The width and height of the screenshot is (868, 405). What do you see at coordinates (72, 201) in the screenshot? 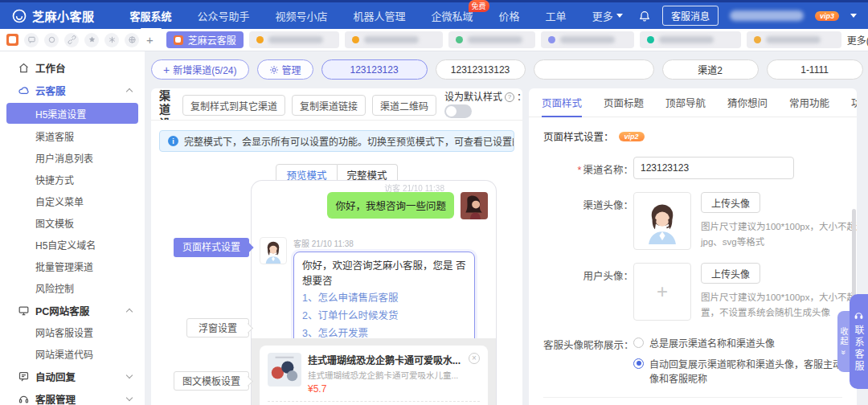
I see `sidebar-item-custom-menu: 自定义菜单` at bounding box center [72, 201].